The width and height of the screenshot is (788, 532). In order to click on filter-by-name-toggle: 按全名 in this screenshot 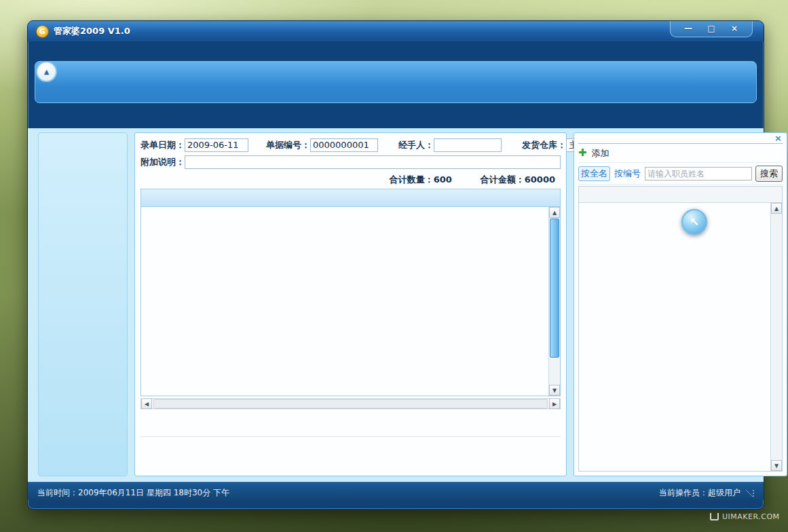, I will do `click(595, 174)`.